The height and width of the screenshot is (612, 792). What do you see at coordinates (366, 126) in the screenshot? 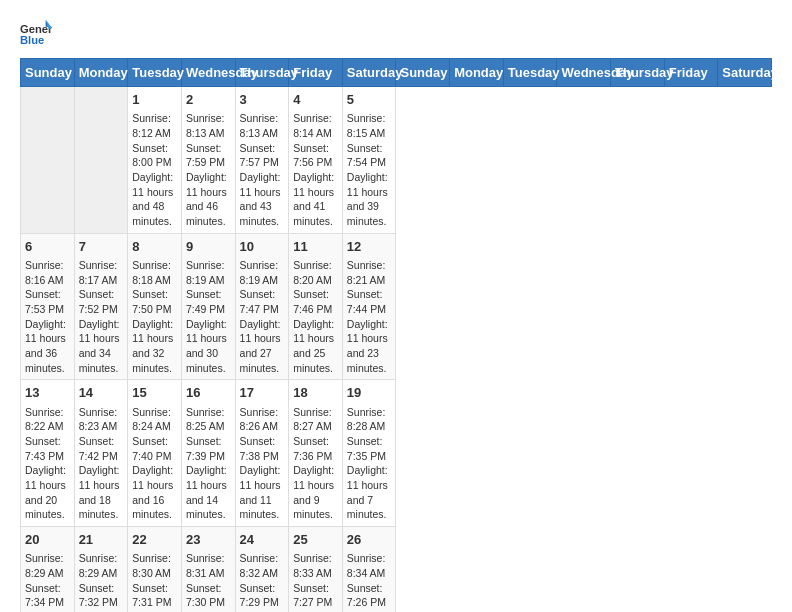
I see `sunrise: Sunrise: 8:15 AM` at bounding box center [366, 126].